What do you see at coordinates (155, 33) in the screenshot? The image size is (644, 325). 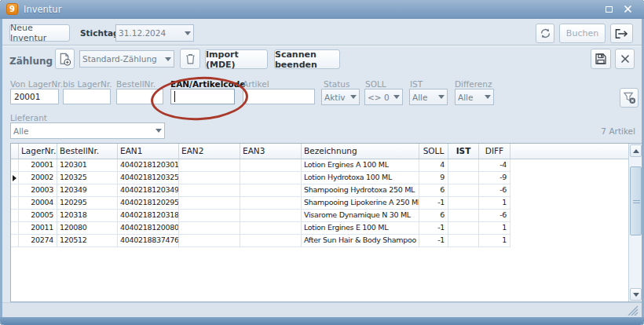 I see `stichtag-dropdown: 31.12.2024` at bounding box center [155, 33].